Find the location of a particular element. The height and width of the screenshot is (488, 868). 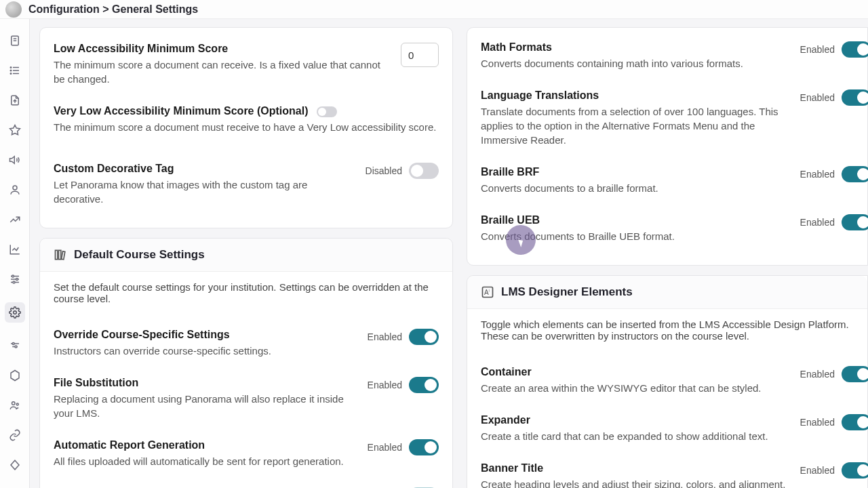

nav-speaker-icon is located at coordinates (15, 160).